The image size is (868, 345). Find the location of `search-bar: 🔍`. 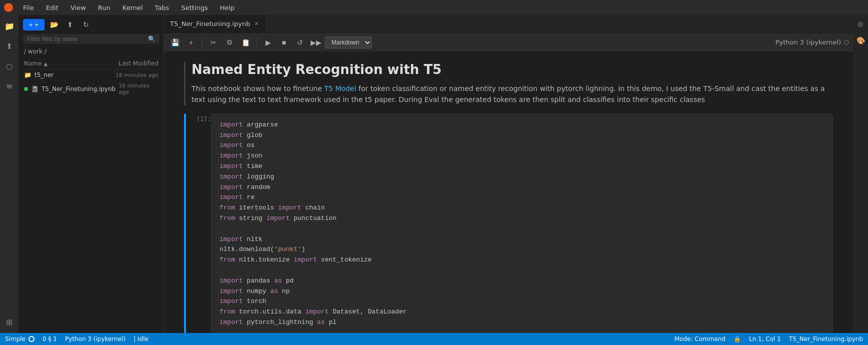

search-bar: 🔍 is located at coordinates (91, 39).